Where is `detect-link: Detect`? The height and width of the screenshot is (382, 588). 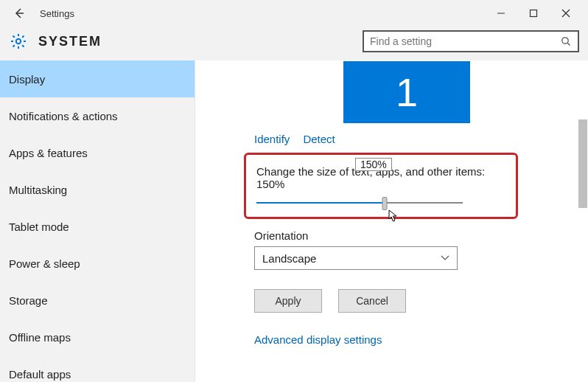 detect-link: Detect is located at coordinates (318, 139).